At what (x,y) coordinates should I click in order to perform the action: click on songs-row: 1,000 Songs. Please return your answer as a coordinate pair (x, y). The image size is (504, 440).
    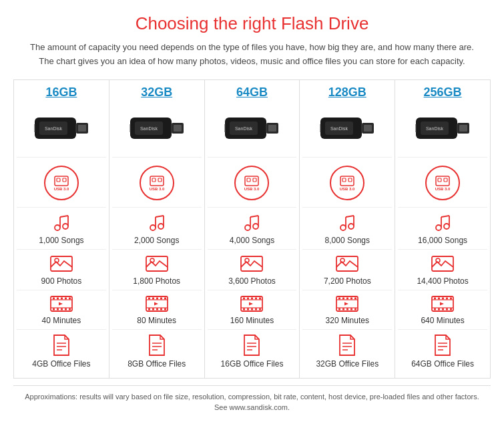
    Looking at the image, I should click on (61, 228).